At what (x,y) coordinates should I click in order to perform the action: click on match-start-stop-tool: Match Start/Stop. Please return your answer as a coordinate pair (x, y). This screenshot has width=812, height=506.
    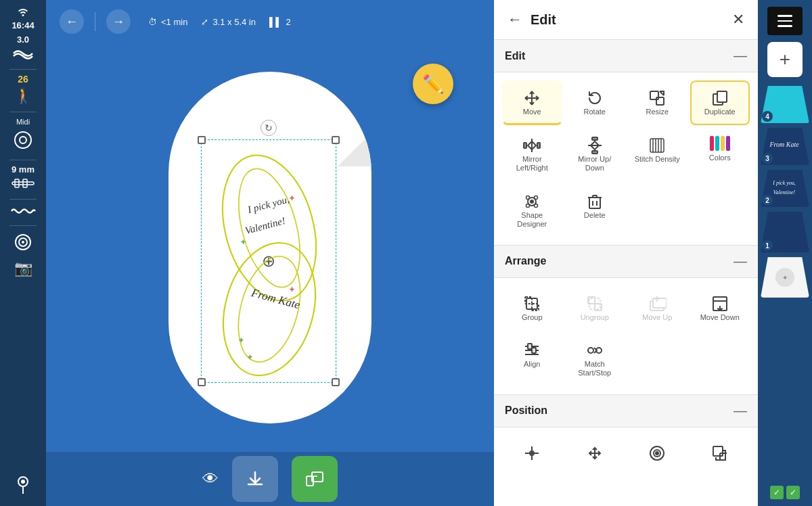
    Looking at the image, I should click on (595, 359).